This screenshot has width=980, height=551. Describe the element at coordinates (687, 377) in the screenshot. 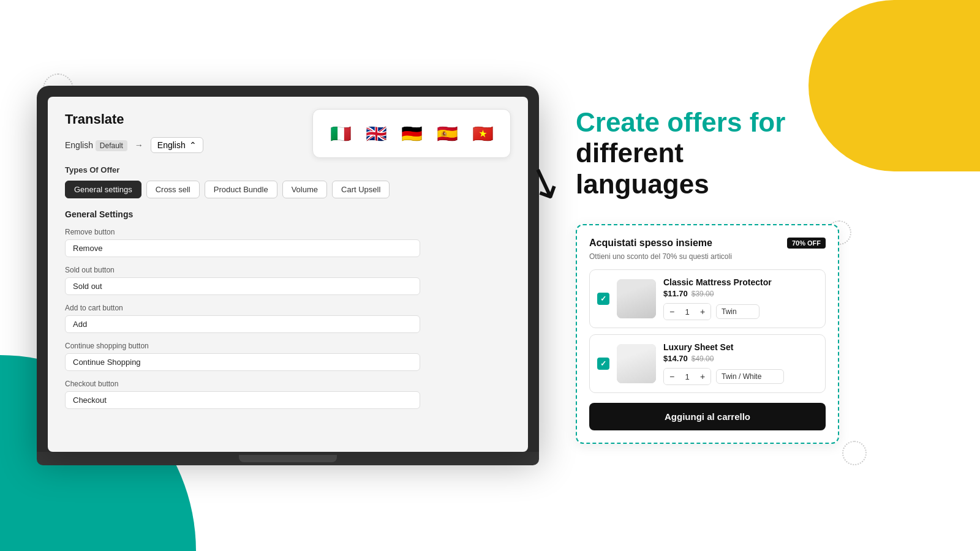

I see `qty-value-2: 1` at that location.